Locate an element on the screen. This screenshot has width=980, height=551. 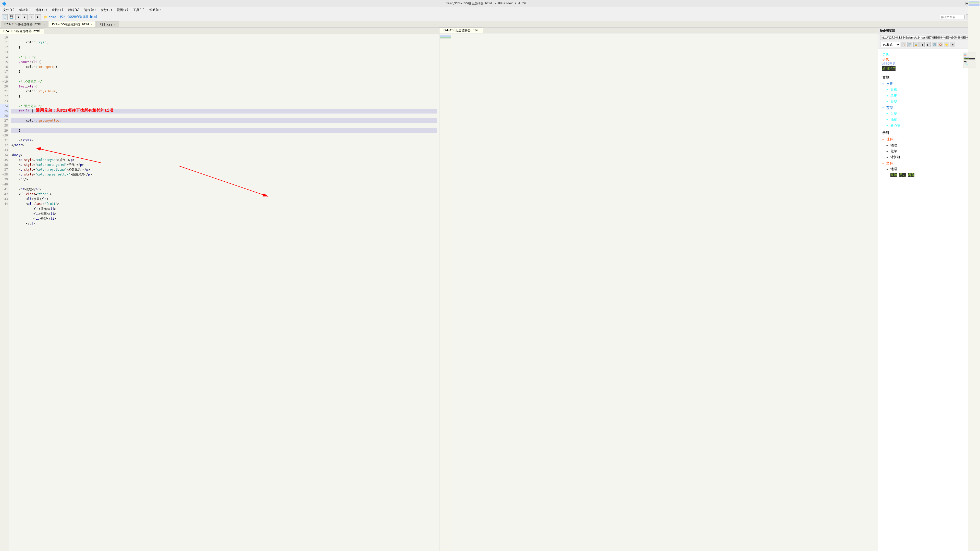
editor-right-tab: P24-CSS组合选择器.html is located at coordinates (461, 30).